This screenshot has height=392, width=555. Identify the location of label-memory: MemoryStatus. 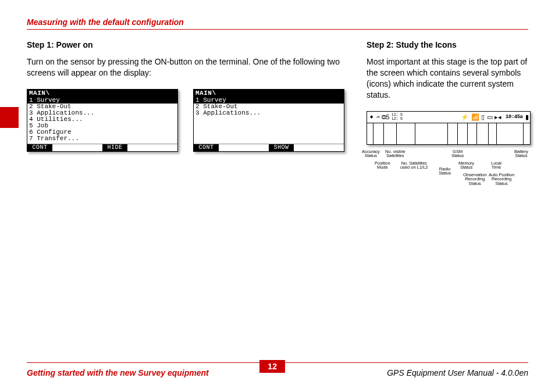
(467, 165).